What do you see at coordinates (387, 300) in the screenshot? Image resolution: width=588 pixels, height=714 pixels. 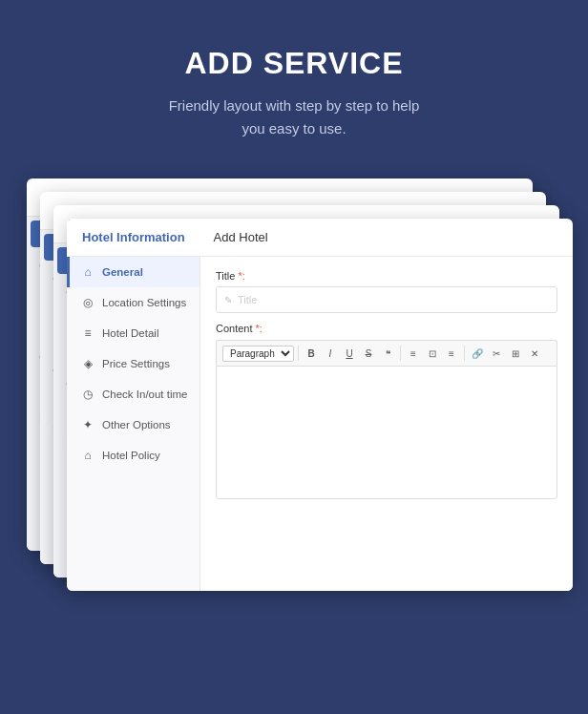 I see `title-input: ✎ Title` at bounding box center [387, 300].